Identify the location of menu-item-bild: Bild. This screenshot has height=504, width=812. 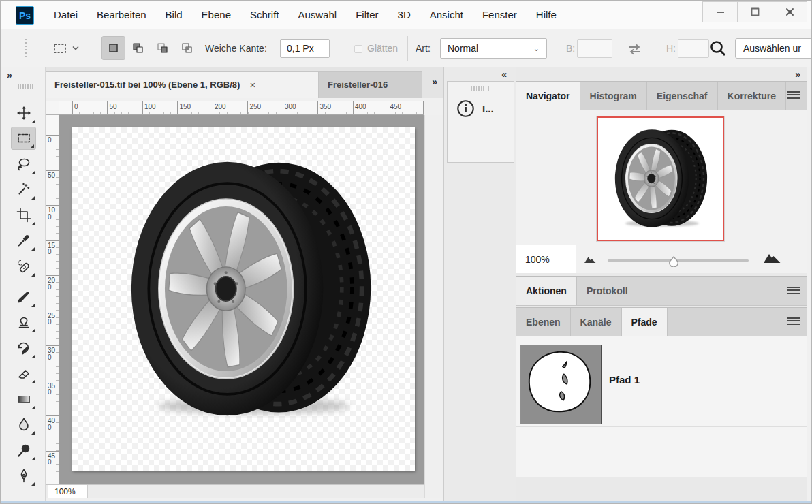
(174, 15).